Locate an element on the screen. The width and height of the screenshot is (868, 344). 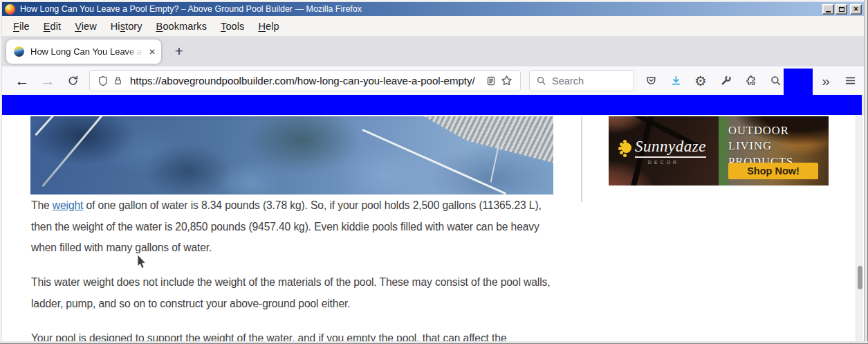
back-button: ← is located at coordinates (22, 80).